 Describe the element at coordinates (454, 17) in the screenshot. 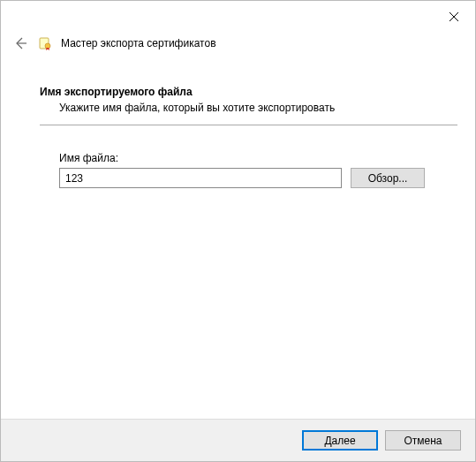

I see `close-icon` at that location.